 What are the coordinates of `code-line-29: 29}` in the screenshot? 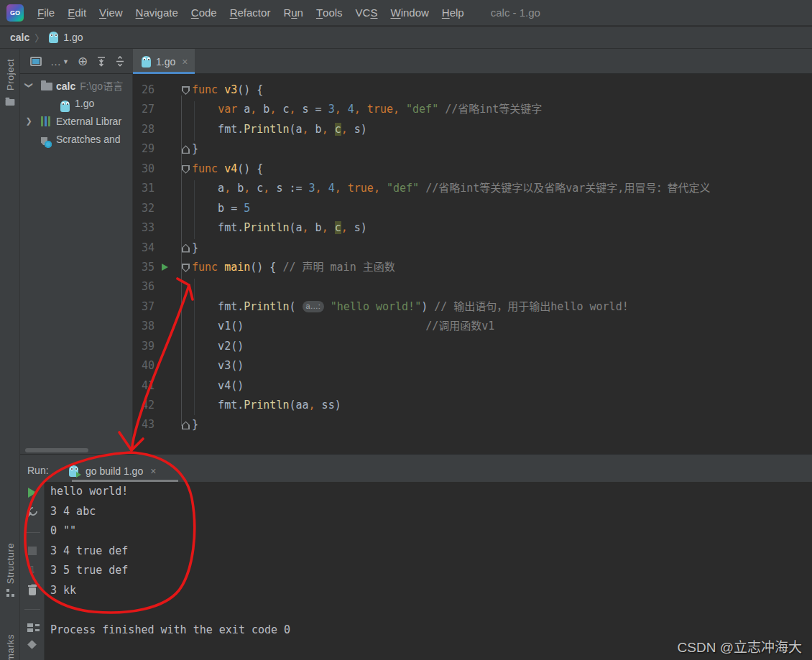 It's located at (473, 149).